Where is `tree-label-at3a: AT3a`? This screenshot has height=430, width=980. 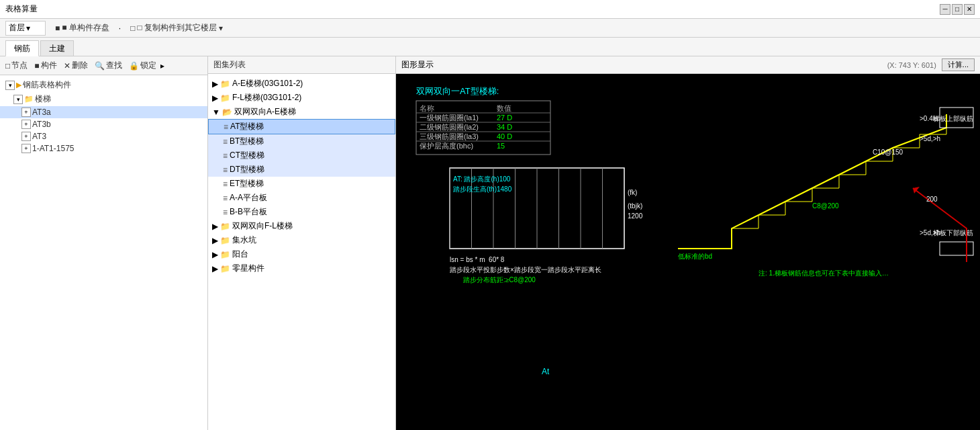 tree-label-at3a: AT3a is located at coordinates (42, 112).